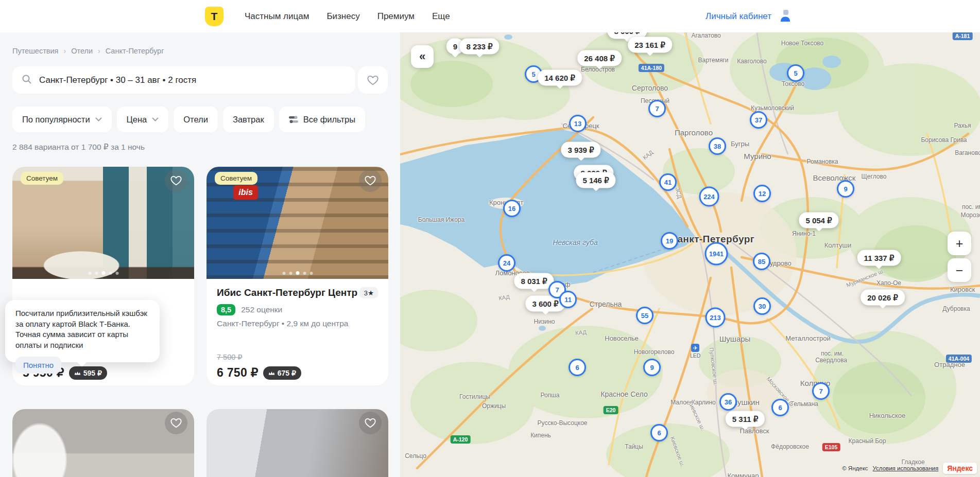 Image resolution: width=980 pixels, height=477 pixels. Describe the element at coordinates (785, 16) in the screenshot. I see `user-avatar-icon` at that location.